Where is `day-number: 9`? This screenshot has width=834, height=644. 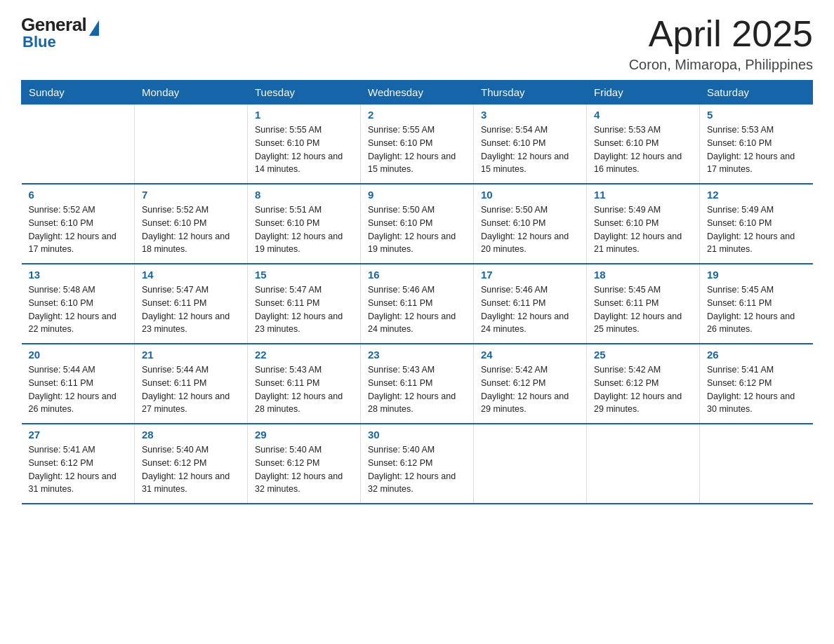
day-number: 9 is located at coordinates (417, 195).